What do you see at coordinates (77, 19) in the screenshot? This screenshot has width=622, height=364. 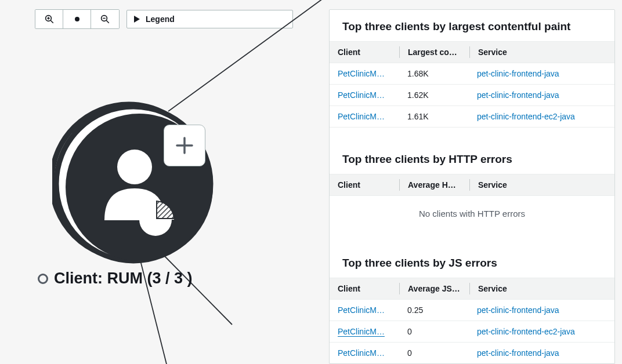 I see `zoom-button-group` at bounding box center [77, 19].